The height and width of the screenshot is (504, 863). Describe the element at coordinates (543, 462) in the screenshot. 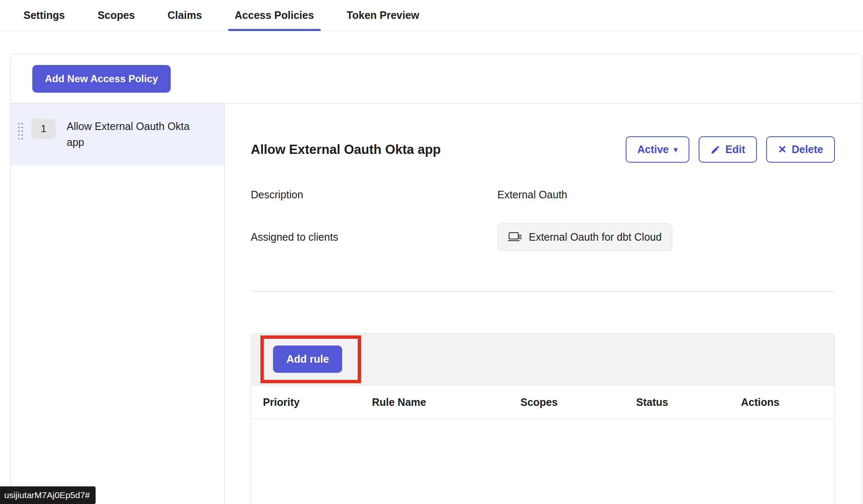

I see `rules-table-body-empty` at that location.